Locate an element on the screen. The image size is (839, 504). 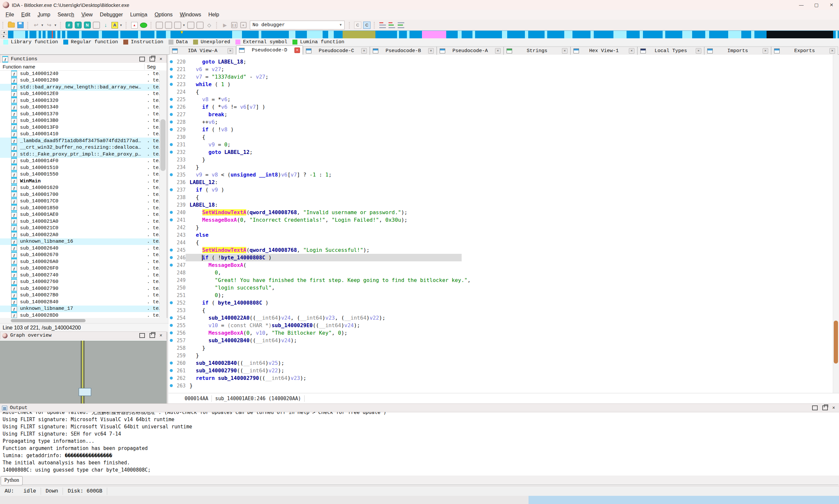
forward-dropdown-icon: ▼ is located at coordinates (55, 25).